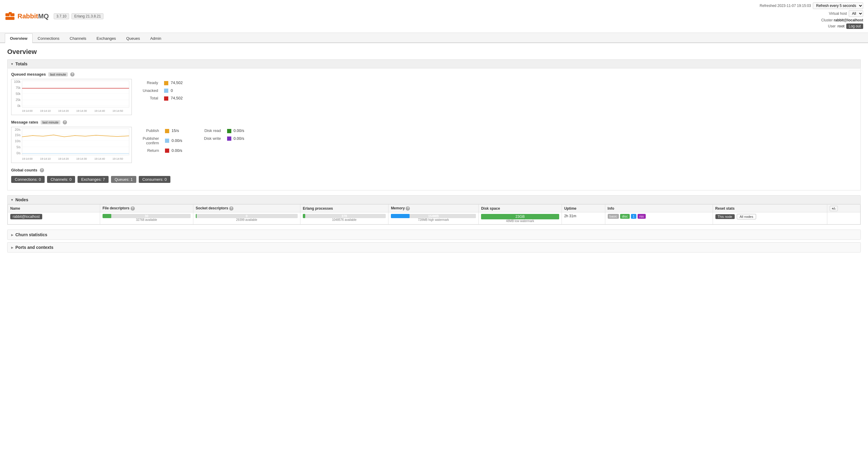 This screenshot has width=868, height=467. Describe the element at coordinates (344, 209) in the screenshot. I see `col-erlang-procs: Erlang processes` at that location.